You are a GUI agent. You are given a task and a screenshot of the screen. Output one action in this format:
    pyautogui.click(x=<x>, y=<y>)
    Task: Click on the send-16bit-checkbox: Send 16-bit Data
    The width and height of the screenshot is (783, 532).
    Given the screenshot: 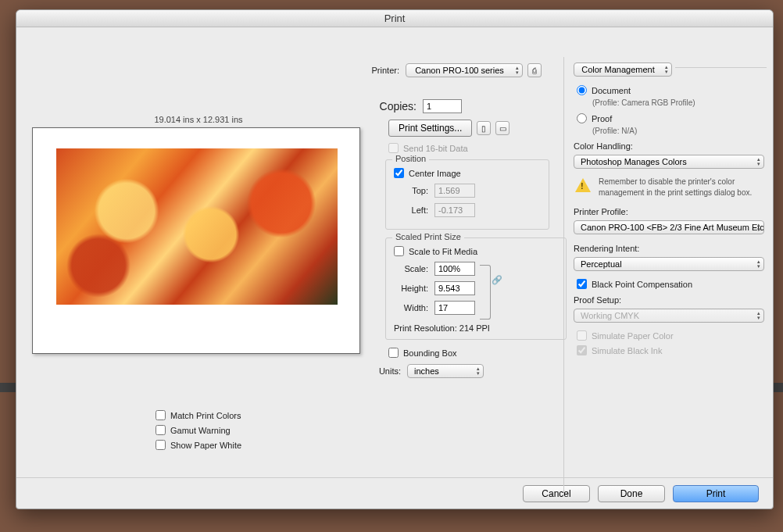 What is the action you would take?
    pyautogui.click(x=474, y=148)
    